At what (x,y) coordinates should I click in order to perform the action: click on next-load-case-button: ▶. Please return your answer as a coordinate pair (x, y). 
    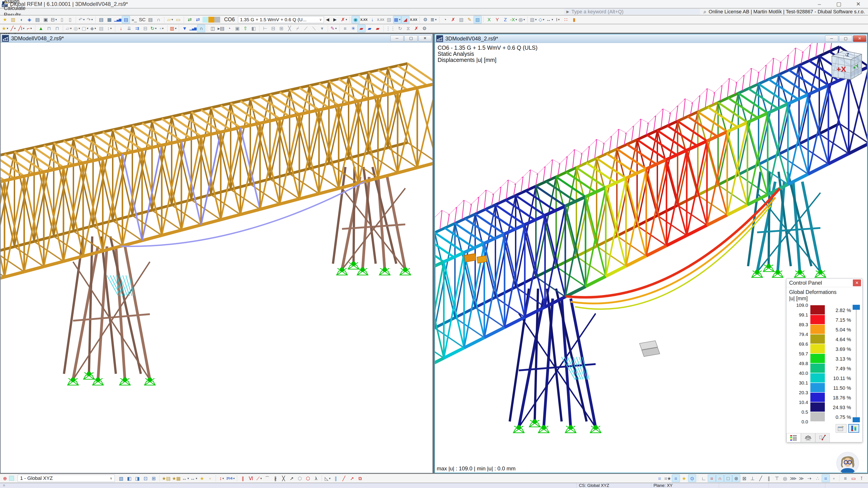
    Looking at the image, I should click on (335, 20).